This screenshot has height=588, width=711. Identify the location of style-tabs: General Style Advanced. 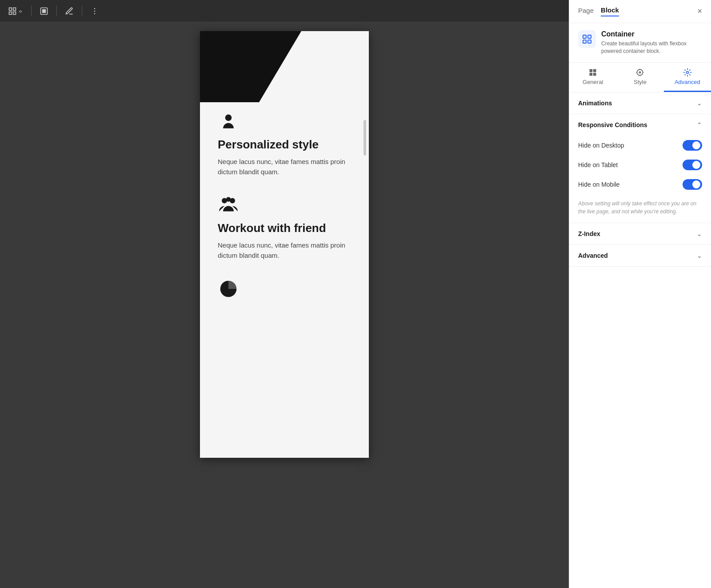
(640, 77).